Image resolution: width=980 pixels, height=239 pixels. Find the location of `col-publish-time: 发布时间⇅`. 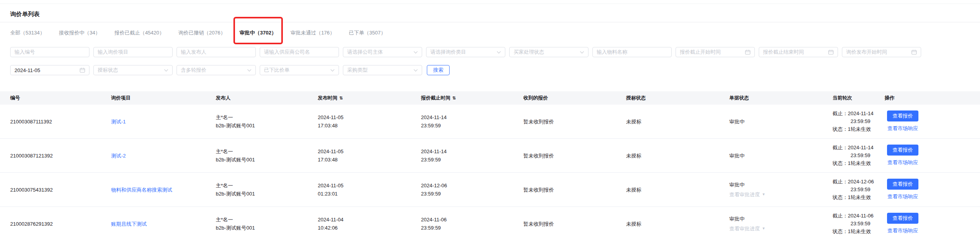

col-publish-time: 发布时间⇅ is located at coordinates (370, 98).